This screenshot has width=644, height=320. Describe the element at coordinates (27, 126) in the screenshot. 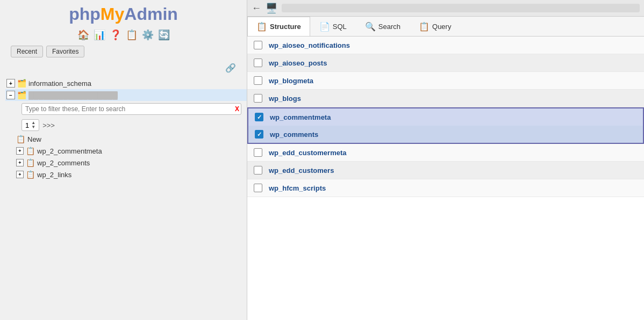

I see `page-num-value: 1` at that location.